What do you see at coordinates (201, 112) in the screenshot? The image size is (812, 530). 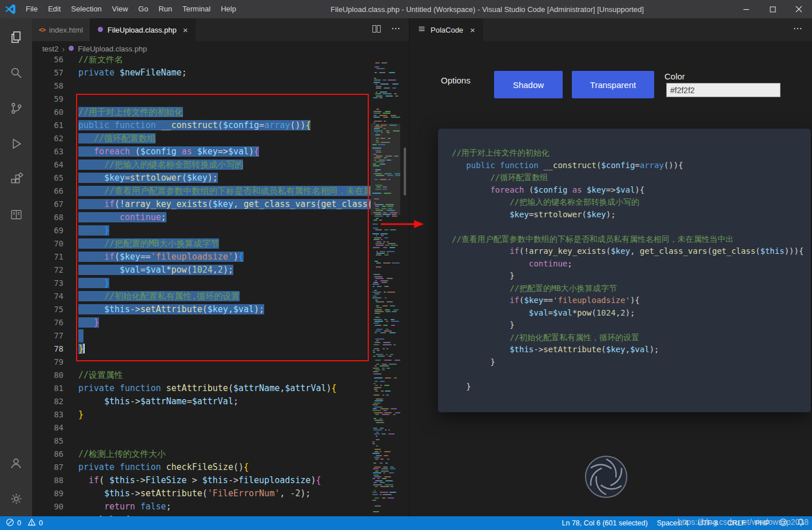 I see `code-line: 60//用于对上传文件的初始化` at bounding box center [201, 112].